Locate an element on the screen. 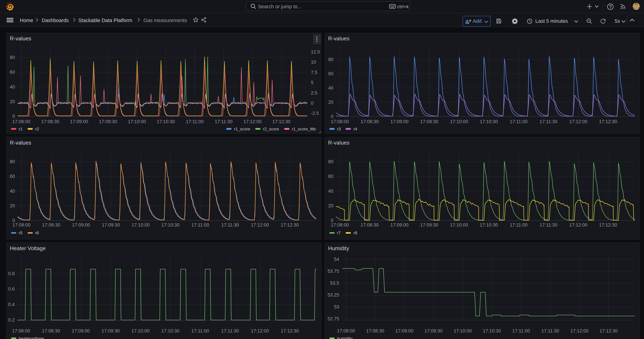 This screenshot has height=339, width=644. svg-text: 52.75 is located at coordinates (333, 319).